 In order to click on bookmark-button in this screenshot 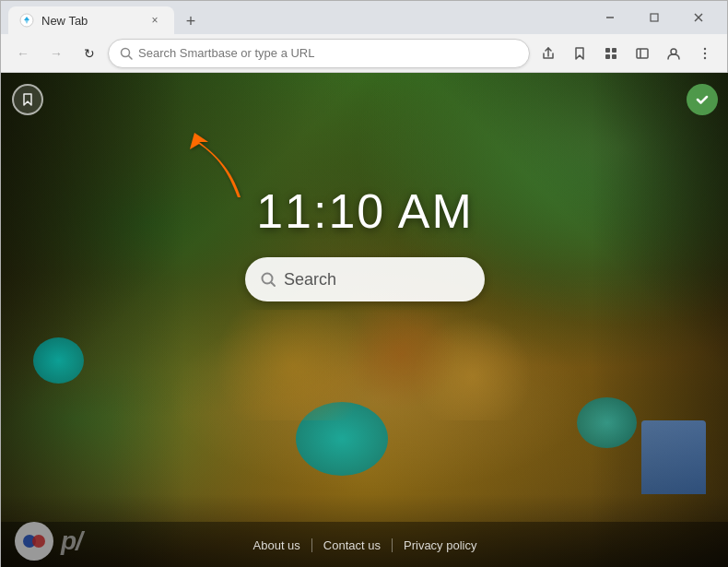, I will do `click(580, 53)`.